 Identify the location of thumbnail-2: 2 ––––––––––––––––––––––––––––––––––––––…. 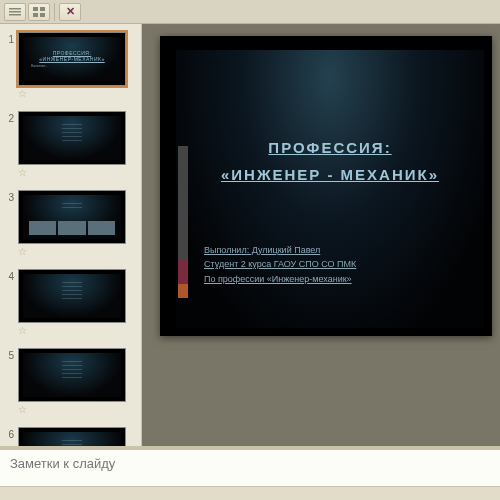
(70, 144).